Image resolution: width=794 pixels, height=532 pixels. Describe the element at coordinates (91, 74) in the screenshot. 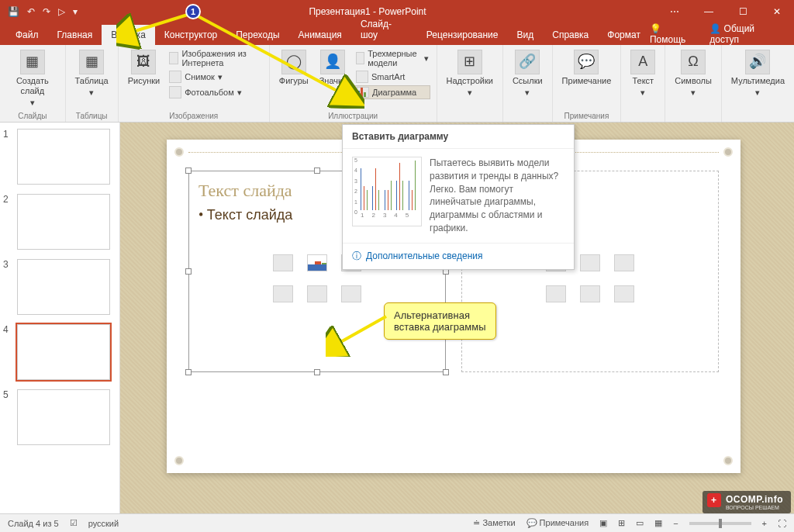

I see `table-button: ▦Таблица▾` at that location.